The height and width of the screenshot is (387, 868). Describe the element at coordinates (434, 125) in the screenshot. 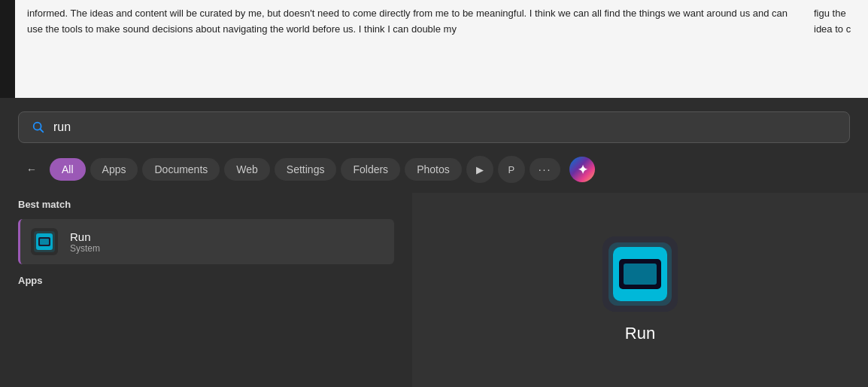

I see `search-bar-container` at that location.